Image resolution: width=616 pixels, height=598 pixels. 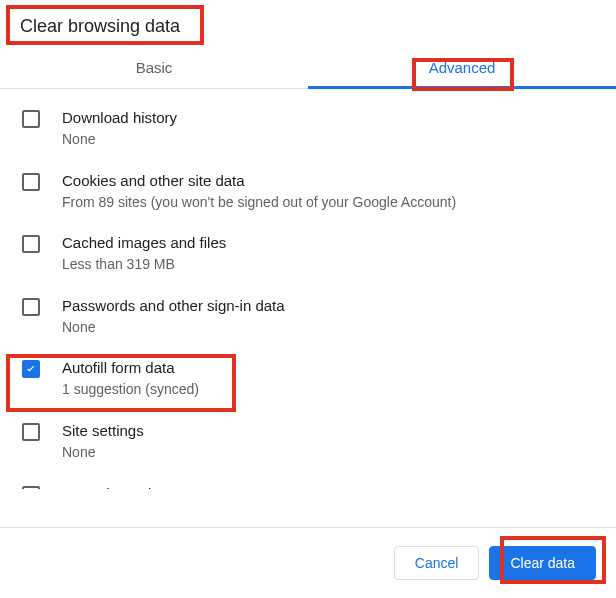 I want to click on clear-data-button: Clear data, so click(x=542, y=563).